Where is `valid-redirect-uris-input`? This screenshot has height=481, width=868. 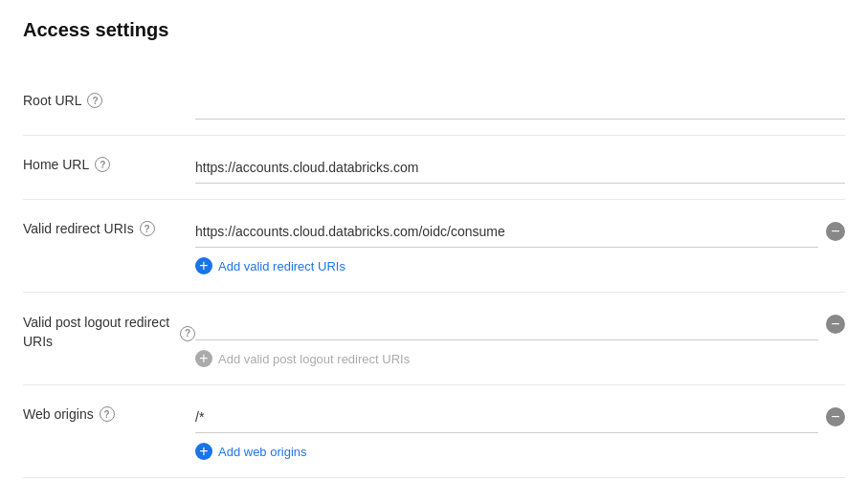
valid-redirect-uris-input is located at coordinates (507, 231).